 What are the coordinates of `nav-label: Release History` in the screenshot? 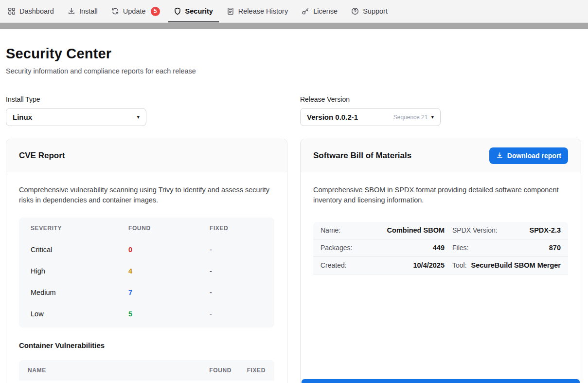 It's located at (263, 11).